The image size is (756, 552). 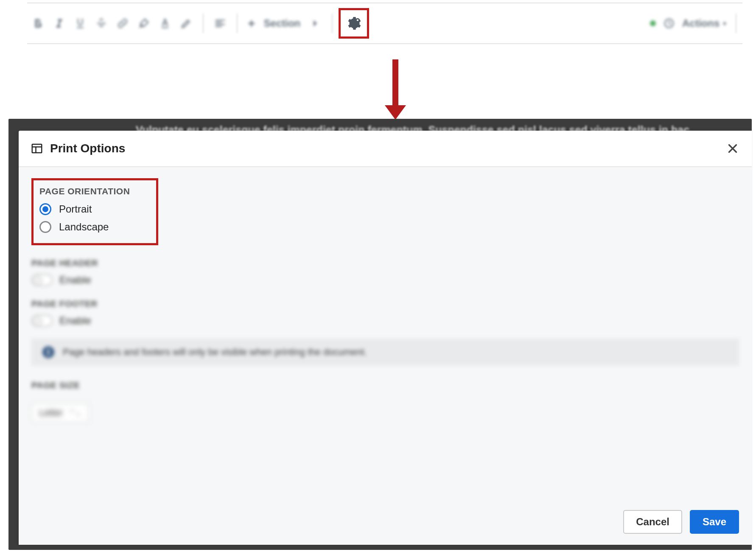 What do you see at coordinates (385, 280) in the screenshot?
I see `page-header-toggle-row: Enable` at bounding box center [385, 280].